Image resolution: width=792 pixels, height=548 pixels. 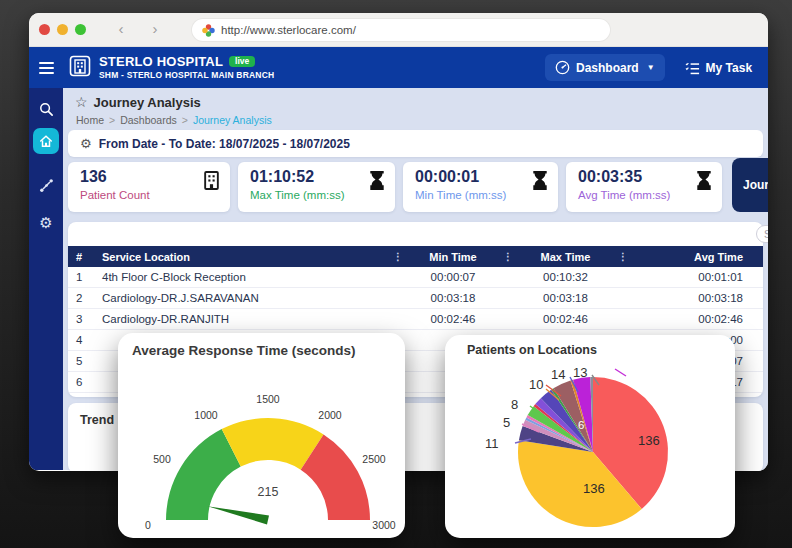 What do you see at coordinates (536, 384) in the screenshot?
I see `pie-callout-label: 10` at bounding box center [536, 384].